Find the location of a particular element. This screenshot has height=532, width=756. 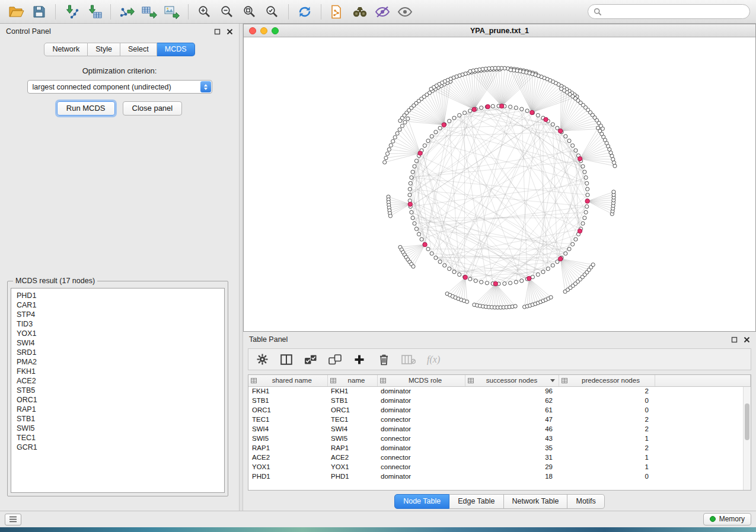

table-row: ACE2ACE2connector311 is located at coordinates (499, 457).